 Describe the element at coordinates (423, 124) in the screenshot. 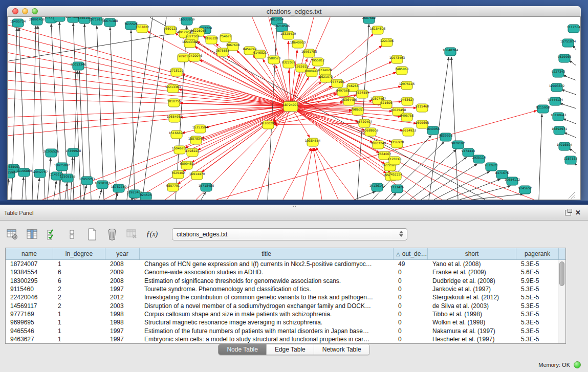

I see `graph-node: 9699695` at that location.